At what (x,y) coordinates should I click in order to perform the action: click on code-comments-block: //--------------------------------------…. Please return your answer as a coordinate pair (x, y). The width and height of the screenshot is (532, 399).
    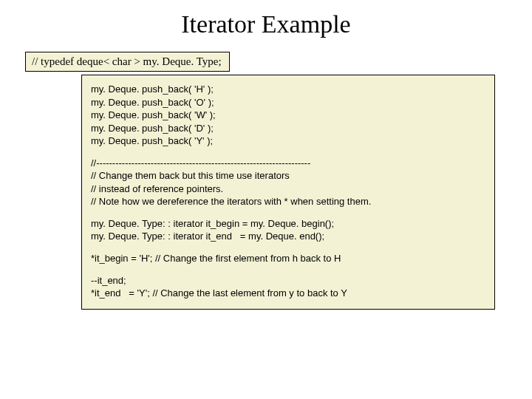
    Looking at the image, I should click on (288, 183).